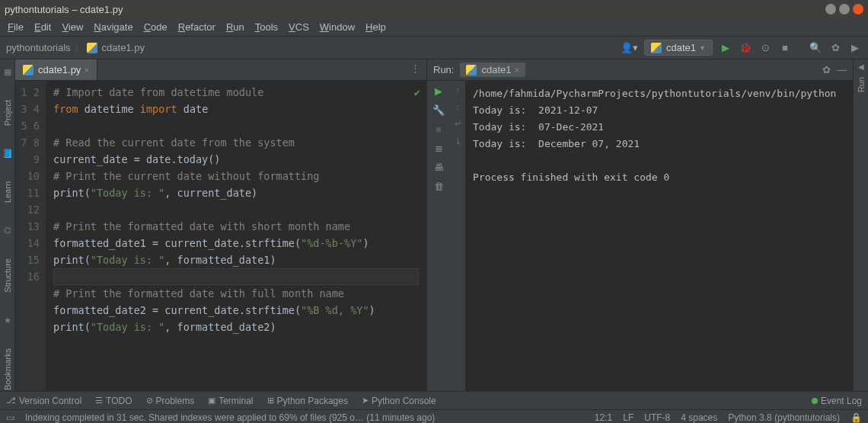 This screenshot has height=423, width=868. Describe the element at coordinates (399, 401) in the screenshot. I see `tool-python-console: ➤Python Console` at that location.